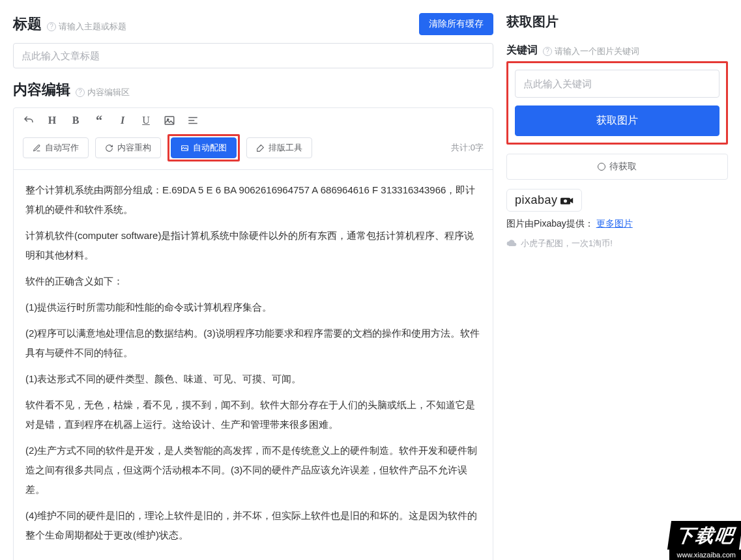 The image size is (741, 560). What do you see at coordinates (253, 525) in the screenshot?
I see `content-paragraph: (4)维护不同的硬件是旧的，理论上软件是旧的，并不坏，但实际上软件也是旧的和坏的…` at bounding box center [253, 525].